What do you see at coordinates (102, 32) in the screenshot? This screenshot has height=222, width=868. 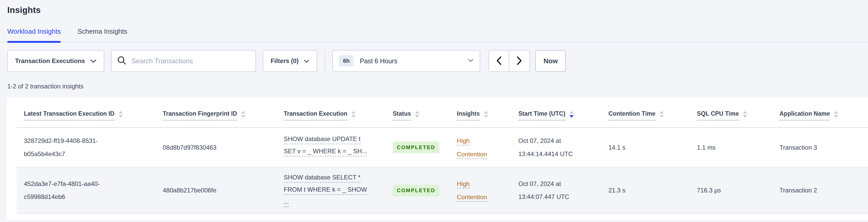 I see `tab-schema-insights-label: Schema Insights` at bounding box center [102, 32].